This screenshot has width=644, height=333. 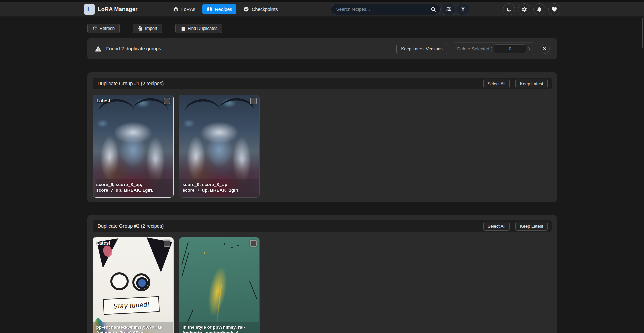 I want to click on recipe-image, so click(x=219, y=285).